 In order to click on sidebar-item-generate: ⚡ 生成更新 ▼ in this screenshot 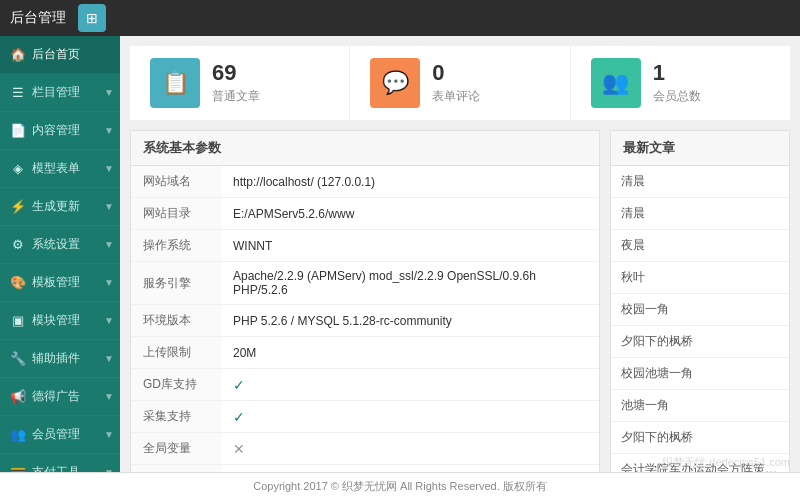, I will do `click(60, 207)`.